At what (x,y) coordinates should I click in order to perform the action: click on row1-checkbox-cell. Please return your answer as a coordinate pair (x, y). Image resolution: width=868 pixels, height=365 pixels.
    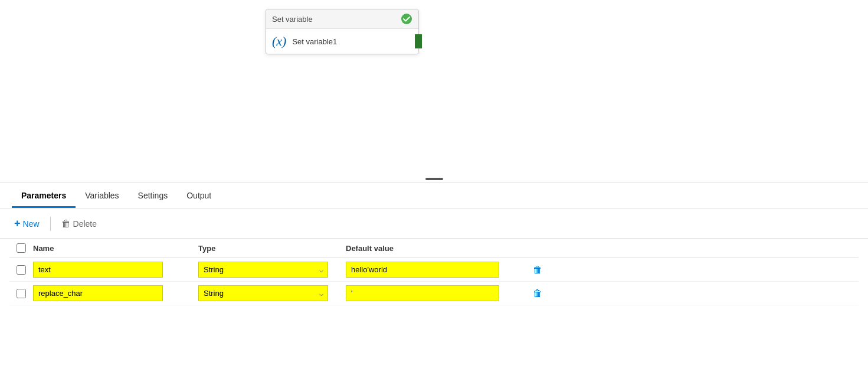
    Looking at the image, I should click on (21, 270).